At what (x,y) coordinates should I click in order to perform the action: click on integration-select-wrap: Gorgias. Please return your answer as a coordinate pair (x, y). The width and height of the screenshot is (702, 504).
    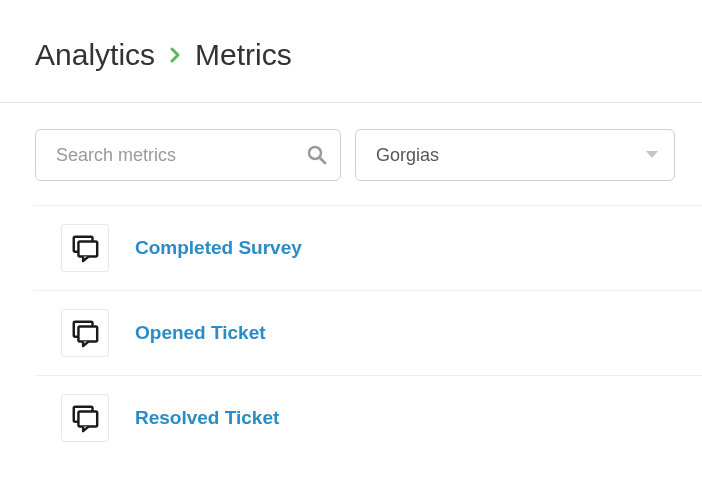
    Looking at the image, I should click on (515, 155).